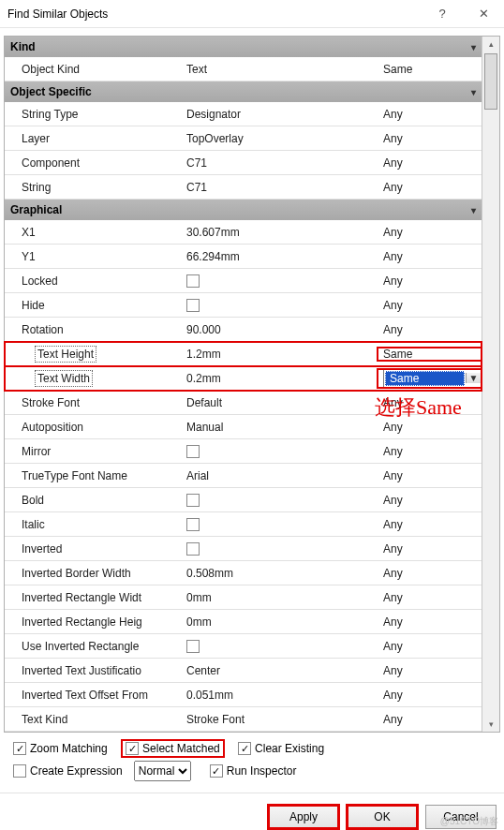 The height and width of the screenshot is (830, 504). I want to click on prop-value: Manual, so click(279, 427).